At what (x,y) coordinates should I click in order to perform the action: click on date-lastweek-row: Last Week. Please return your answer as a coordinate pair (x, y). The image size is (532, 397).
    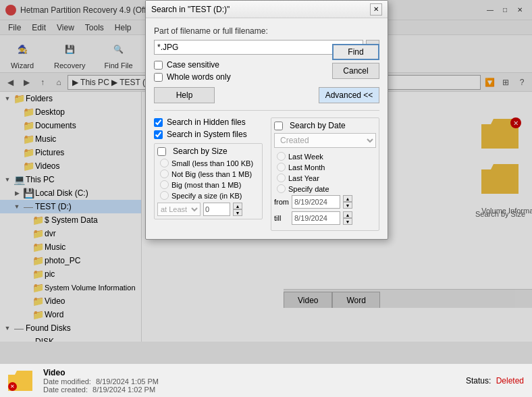
    Looking at the image, I should click on (325, 157).